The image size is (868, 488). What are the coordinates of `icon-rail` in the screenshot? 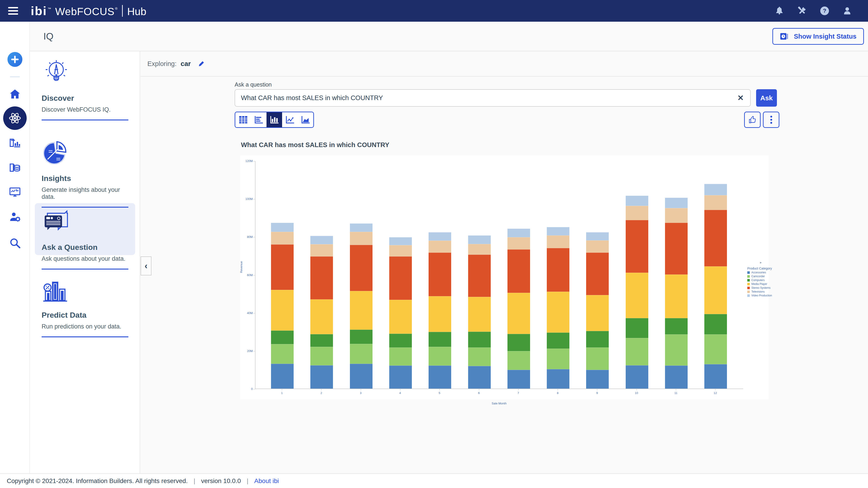 It's located at (15, 247).